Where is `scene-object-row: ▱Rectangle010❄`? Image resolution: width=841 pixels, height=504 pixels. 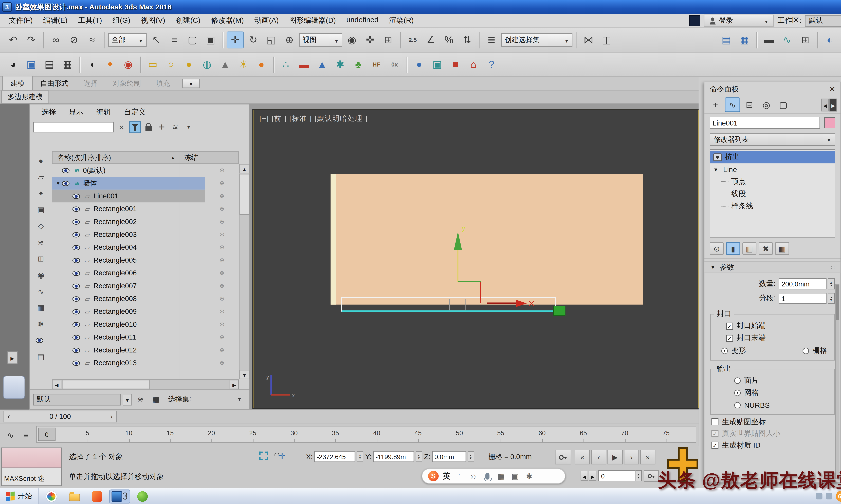 scene-object-row: ▱Rectangle010❄ is located at coordinates (145, 324).